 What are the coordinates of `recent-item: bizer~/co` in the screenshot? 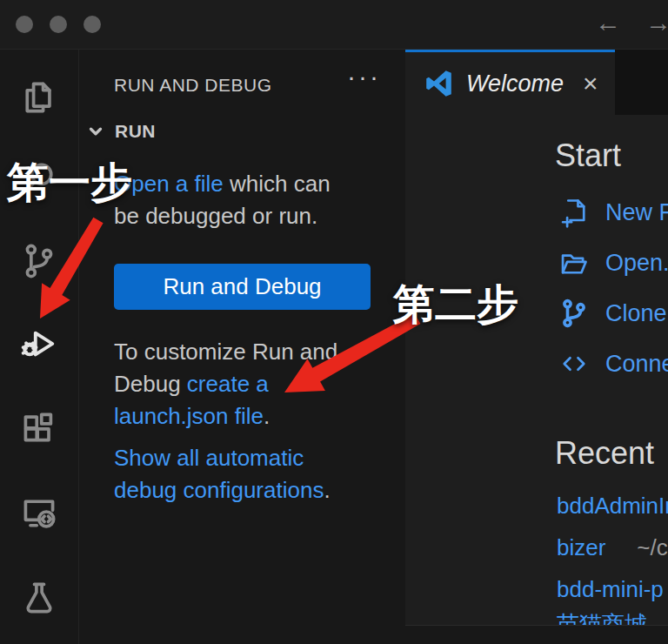 It's located at (612, 548).